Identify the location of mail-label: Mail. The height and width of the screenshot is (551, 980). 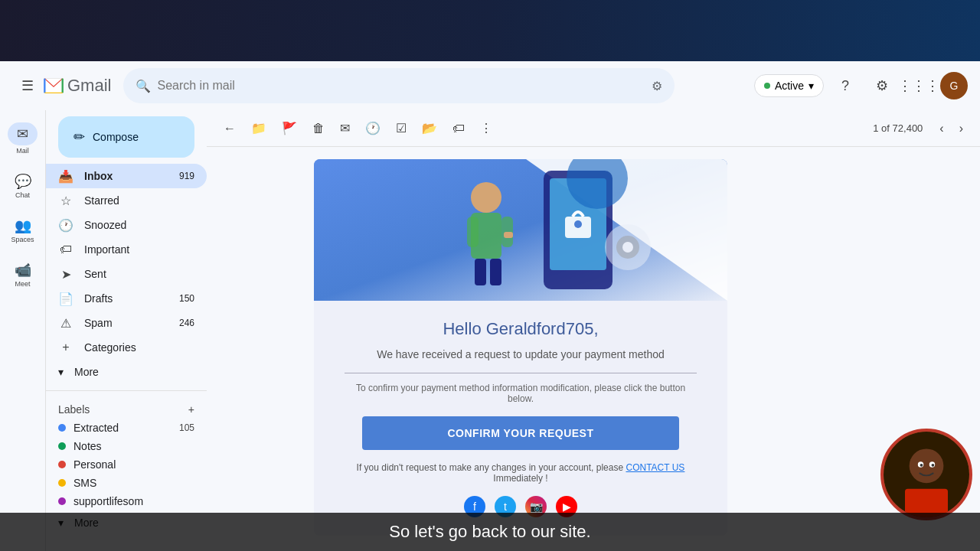
(23, 151).